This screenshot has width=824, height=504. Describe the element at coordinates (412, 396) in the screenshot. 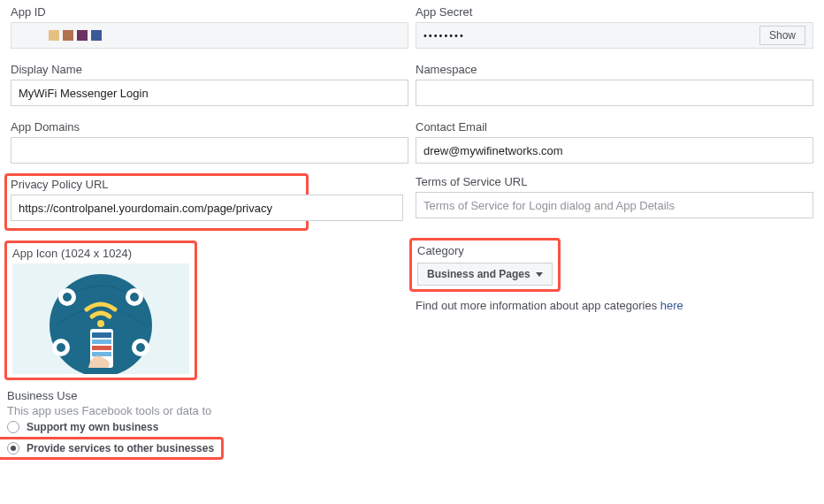

I see `business-use-label: Business Use` at that location.